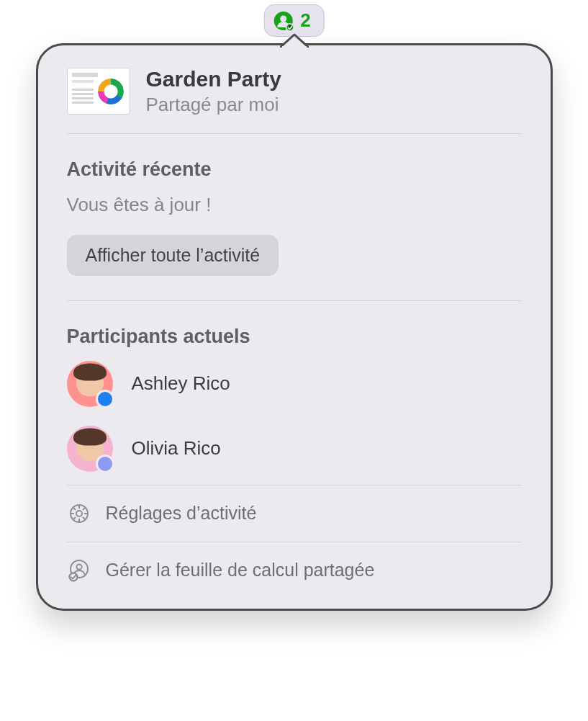  I want to click on activity-settings-row: Réglages d’activité, so click(294, 514).